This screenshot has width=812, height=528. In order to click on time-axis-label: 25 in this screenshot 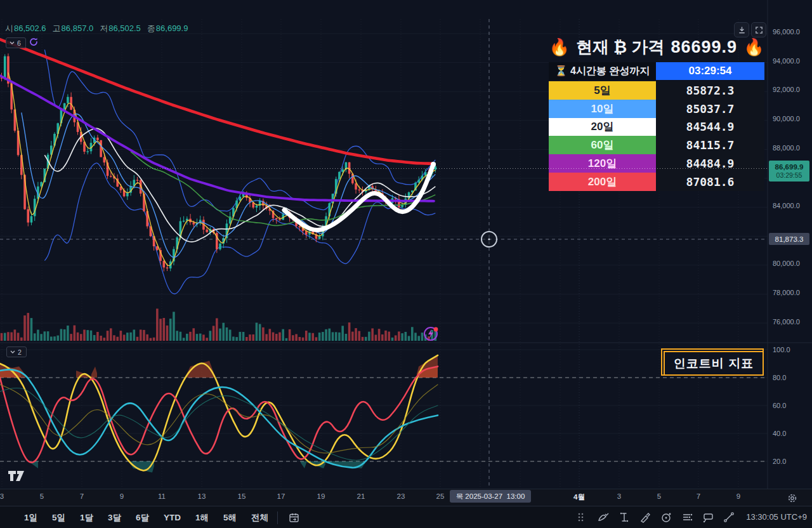, I will do `click(440, 496)`.